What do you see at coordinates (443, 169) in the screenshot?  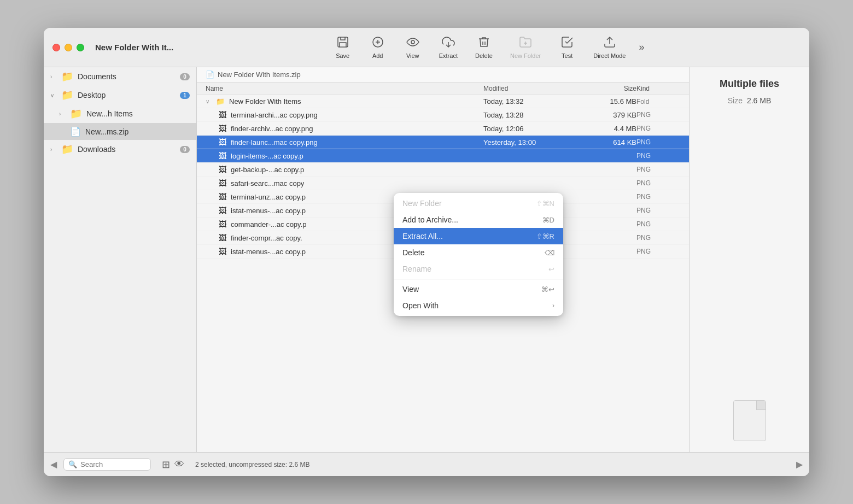 I see `table-row: 🖼 get-backup-...ac copy.p PNG` at bounding box center [443, 169].